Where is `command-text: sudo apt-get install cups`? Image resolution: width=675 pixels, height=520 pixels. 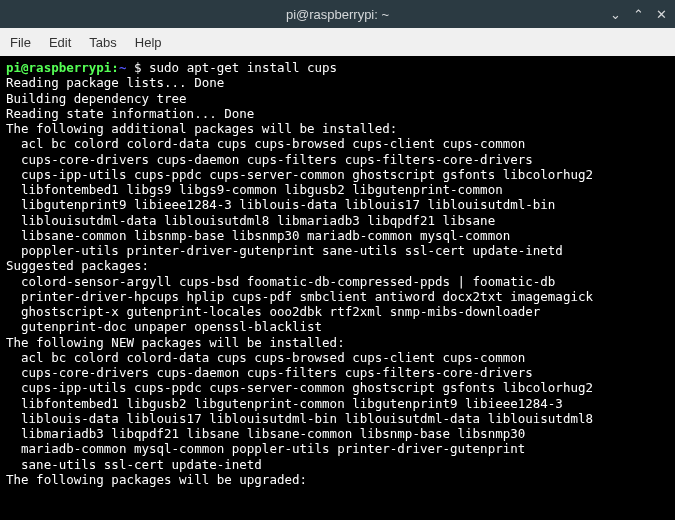 command-text: sudo apt-get install cups is located at coordinates (243, 68).